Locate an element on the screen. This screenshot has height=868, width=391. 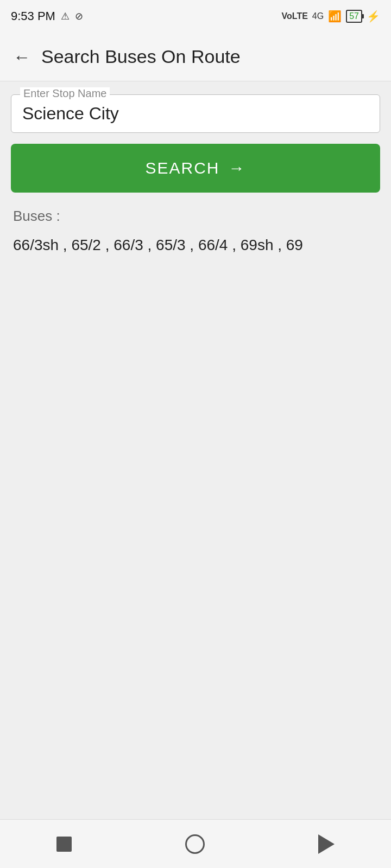
battery-icon: 57 is located at coordinates (354, 16).